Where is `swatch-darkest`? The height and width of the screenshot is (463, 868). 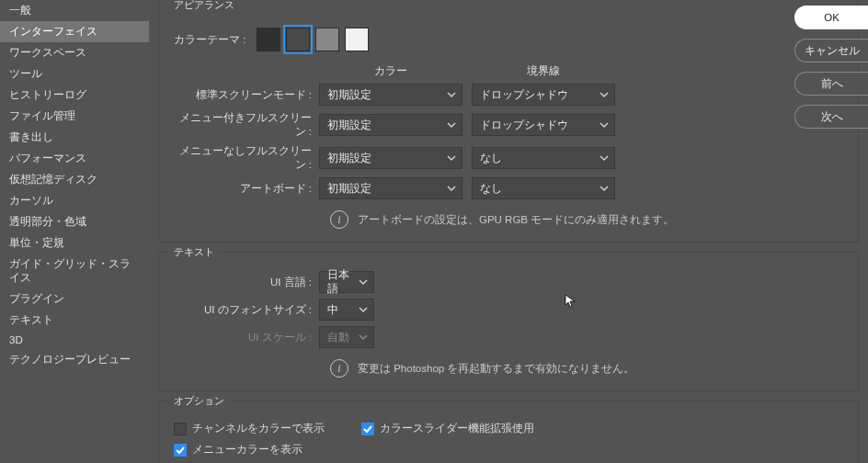
swatch-darkest is located at coordinates (268, 40).